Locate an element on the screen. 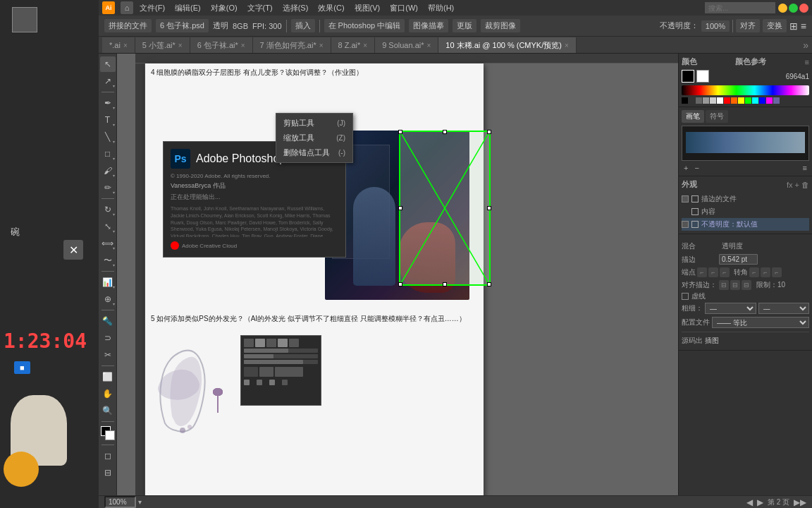 The height and width of the screenshot is (508, 812). crop-button: 裁剪图像 is located at coordinates (500, 25).